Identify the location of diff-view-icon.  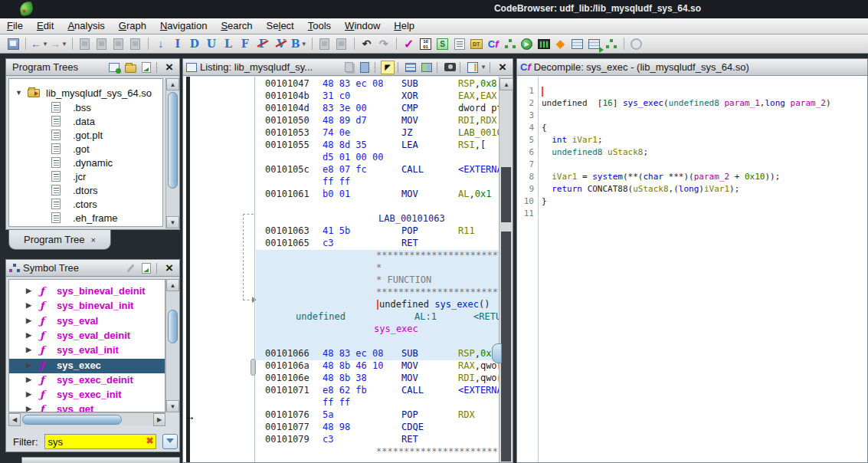
(427, 67).